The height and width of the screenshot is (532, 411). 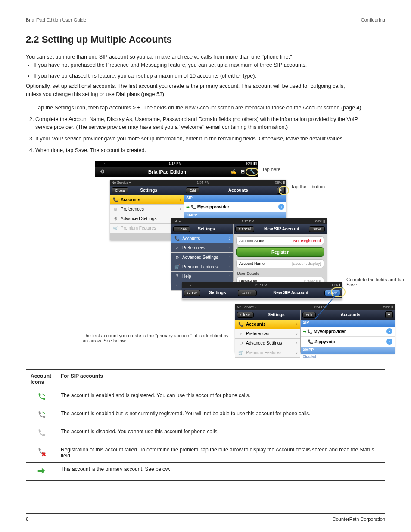 What do you see at coordinates (280, 252) in the screenshot?
I see `register-button: Register` at bounding box center [280, 252].